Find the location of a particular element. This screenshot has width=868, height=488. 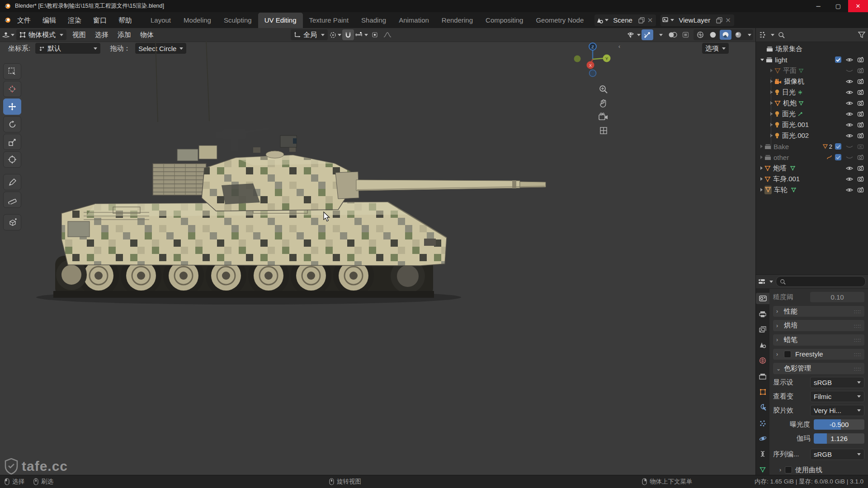

menu-help: 帮助 is located at coordinates (125, 20).